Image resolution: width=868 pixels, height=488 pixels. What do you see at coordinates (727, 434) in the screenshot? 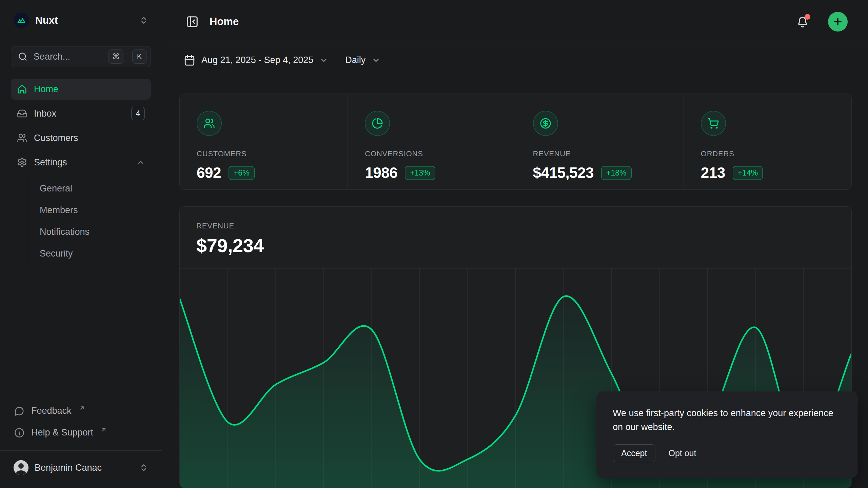
I see `cookie-toast: We use first-party cookies to enhance yo…` at bounding box center [727, 434].